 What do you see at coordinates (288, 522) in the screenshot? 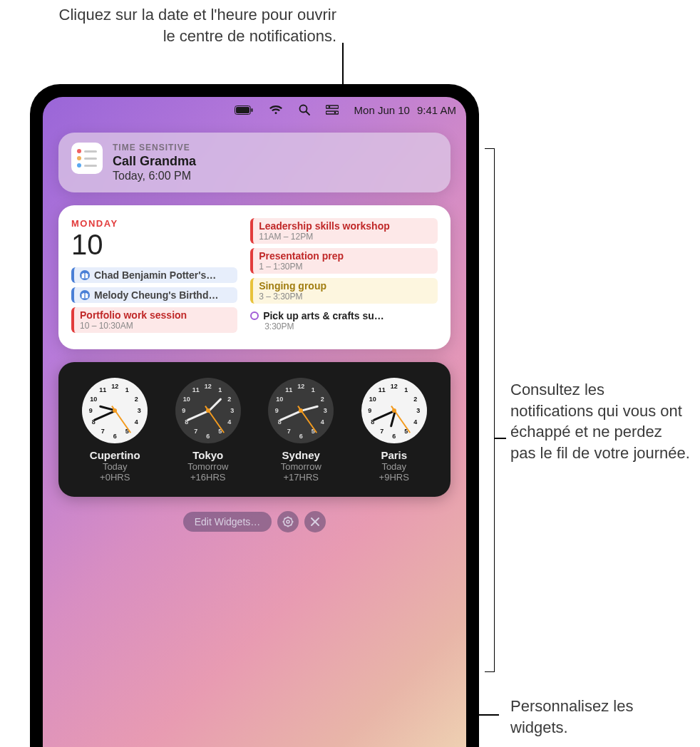
I see `widget-settings-button` at bounding box center [288, 522].